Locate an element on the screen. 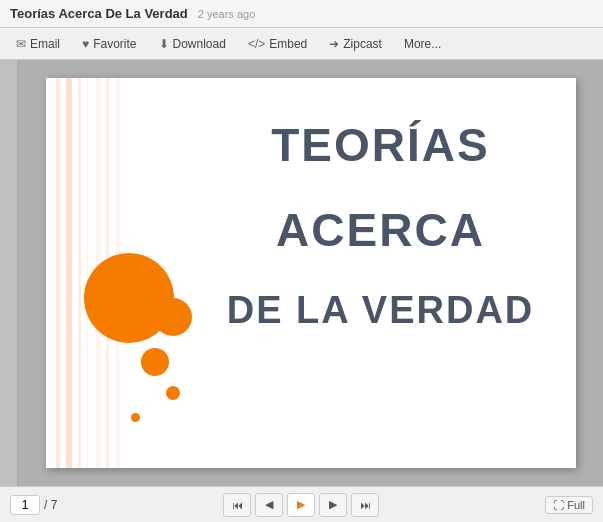  fullscreen-button: ⛶ Full is located at coordinates (569, 505).